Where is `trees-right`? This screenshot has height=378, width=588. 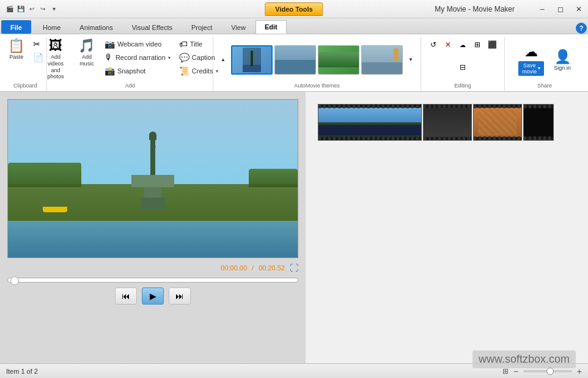
trees-right is located at coordinates (273, 178).